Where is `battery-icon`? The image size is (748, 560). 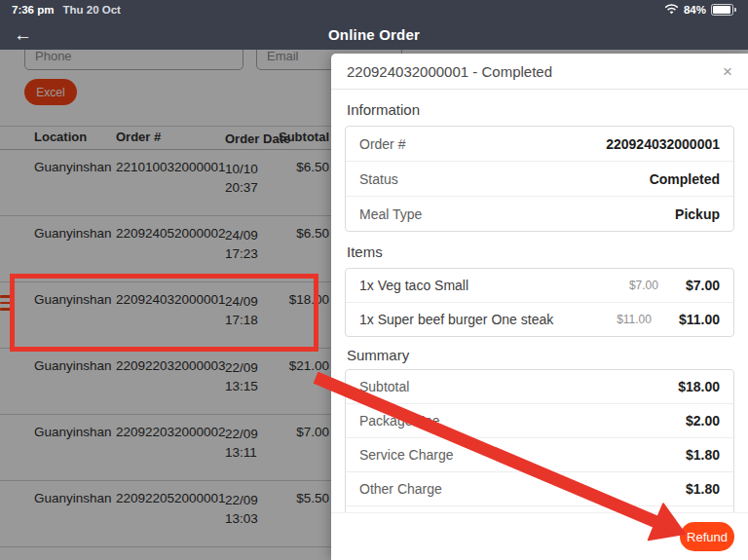
battery-icon is located at coordinates (724, 10).